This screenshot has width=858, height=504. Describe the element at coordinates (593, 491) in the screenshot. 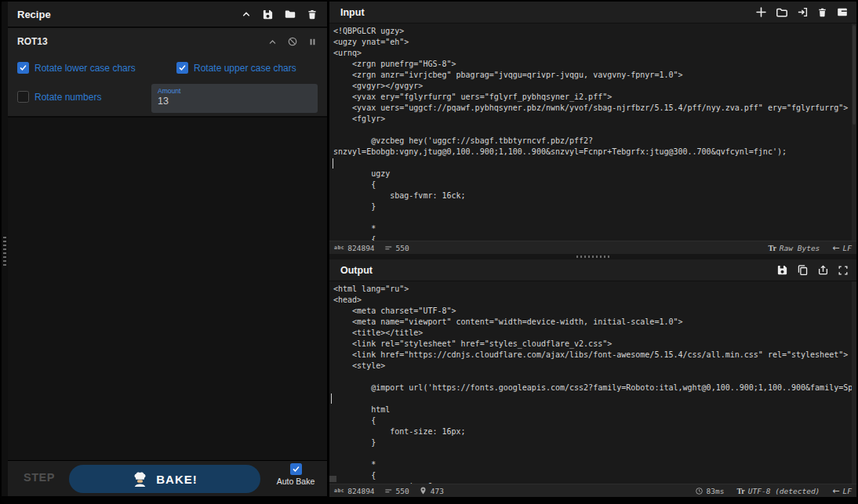

I see `output-statusbar: abc 824894 550 473 83ms Tr UTF-8` at that location.